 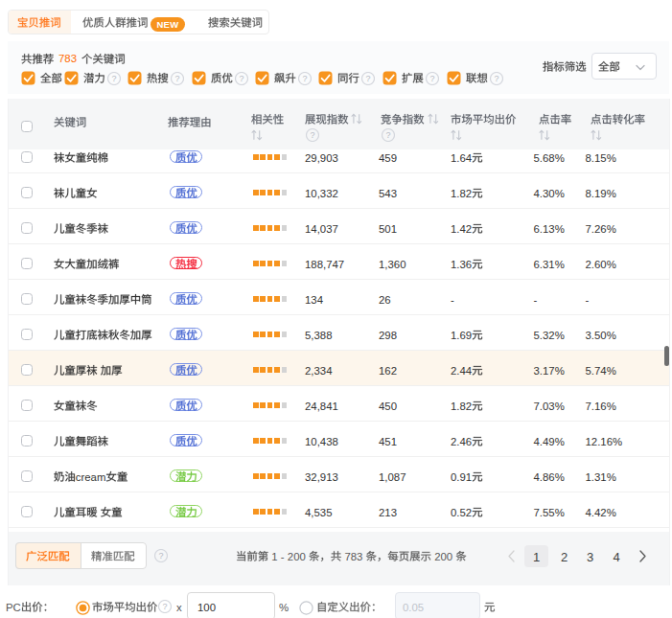 I want to click on svg-text: 1.69, so click(x=461, y=335).